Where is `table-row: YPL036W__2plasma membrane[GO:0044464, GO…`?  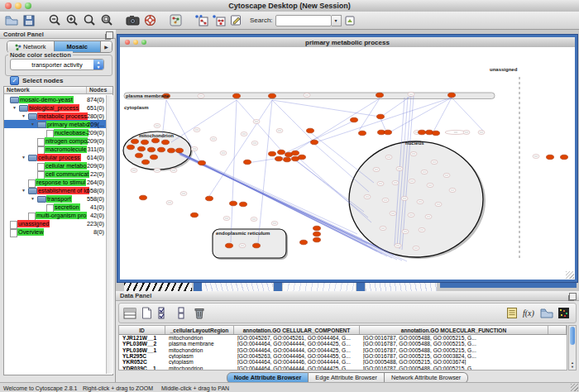 table-row: YPL036W__2plasma membrane[GO:0044464, GO… is located at coordinates (342, 344).